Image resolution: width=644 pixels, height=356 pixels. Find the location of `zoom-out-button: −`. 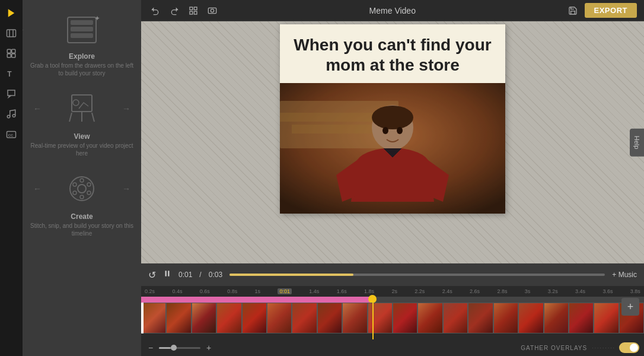

zoom-out-button: − is located at coordinates (151, 348).